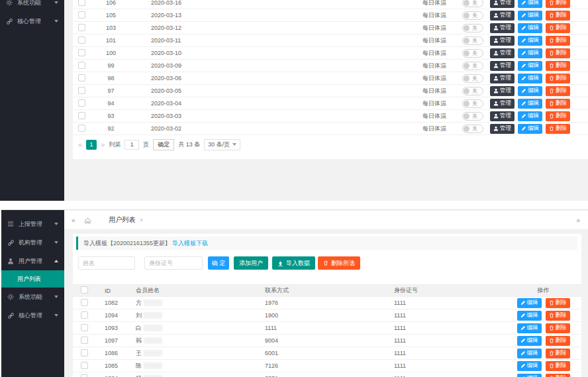 This screenshot has width=588, height=377. What do you see at coordinates (190, 244) in the screenshot?
I see `template-download-link: 导入模板下载` at bounding box center [190, 244].